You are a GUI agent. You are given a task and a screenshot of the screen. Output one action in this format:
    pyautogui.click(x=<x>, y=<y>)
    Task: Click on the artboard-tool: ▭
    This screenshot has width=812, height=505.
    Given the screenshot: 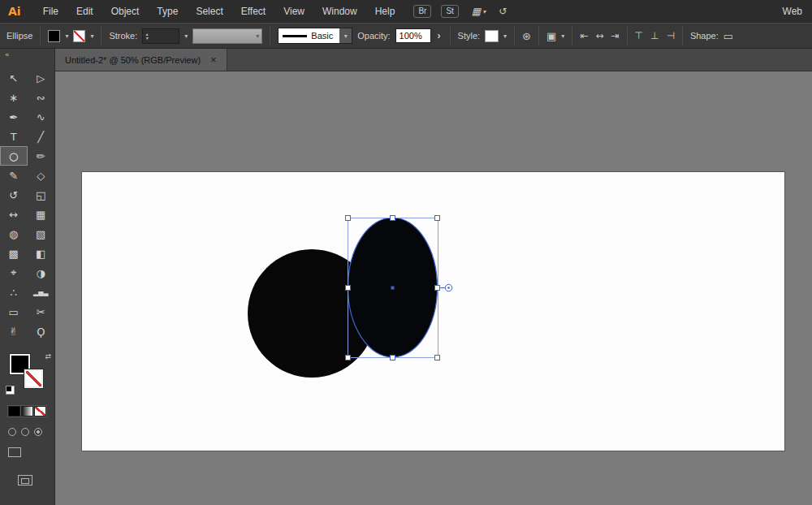 What is the action you would take?
    pyautogui.click(x=14, y=312)
    